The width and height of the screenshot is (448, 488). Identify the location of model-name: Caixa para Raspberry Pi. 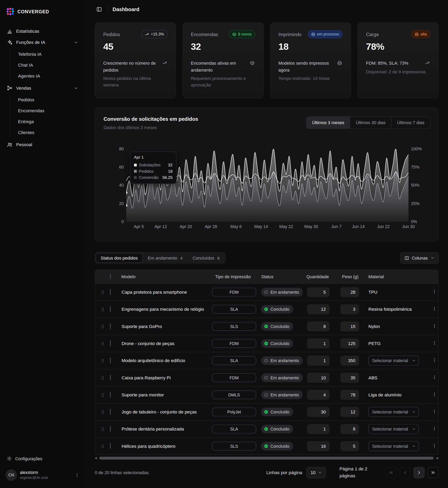
(166, 378).